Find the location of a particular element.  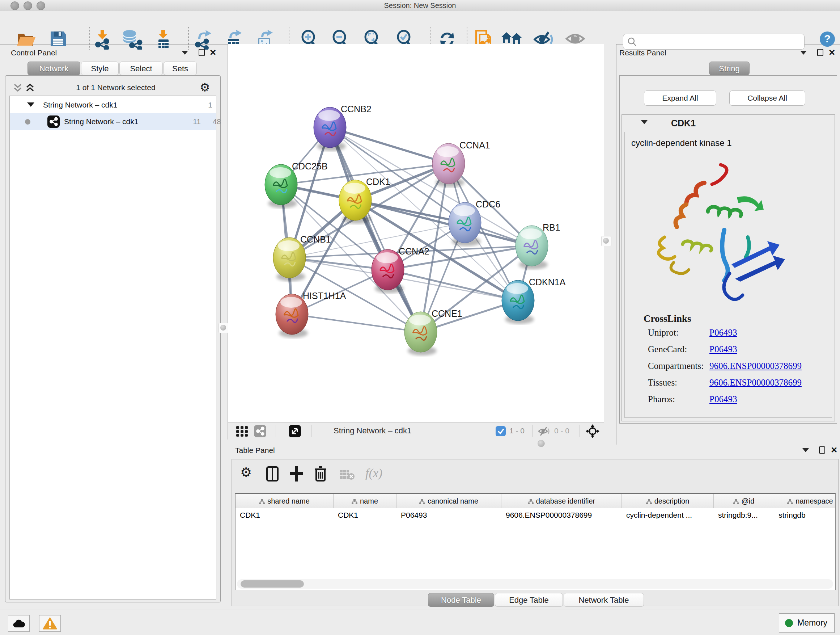

network-node-cdkn1a: CDKN1A is located at coordinates (534, 301).